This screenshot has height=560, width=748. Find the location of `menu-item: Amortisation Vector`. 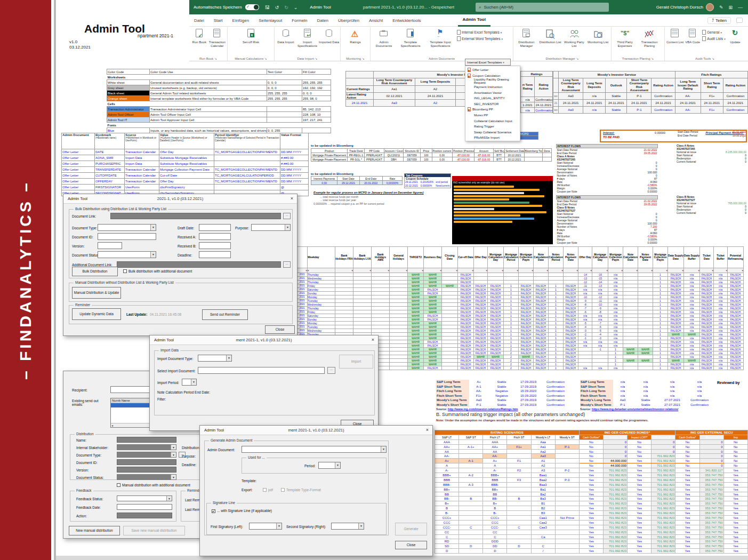

menu-item: Amortisation Vector is located at coordinates (493, 93).